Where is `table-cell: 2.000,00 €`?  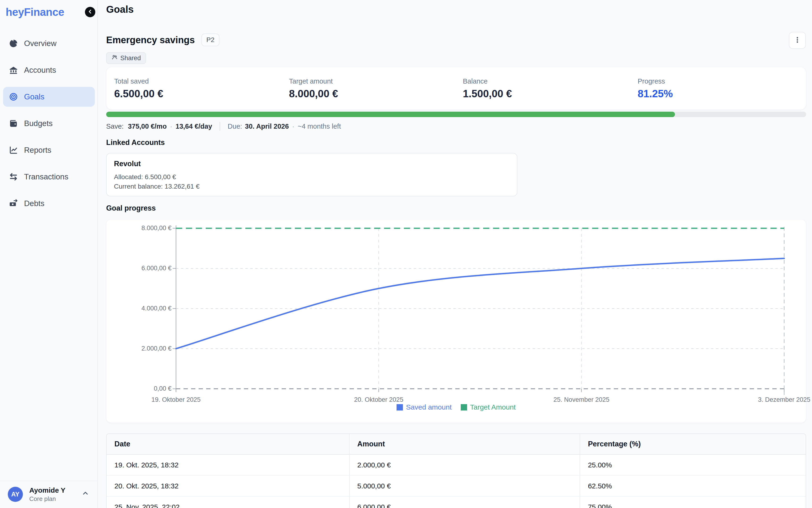 table-cell: 2.000,00 € is located at coordinates (465, 465).